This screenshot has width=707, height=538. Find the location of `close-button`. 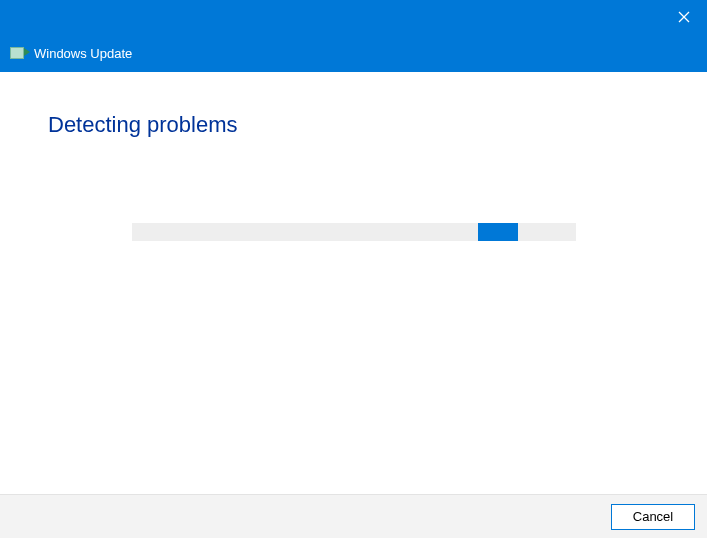

close-button is located at coordinates (684, 17).